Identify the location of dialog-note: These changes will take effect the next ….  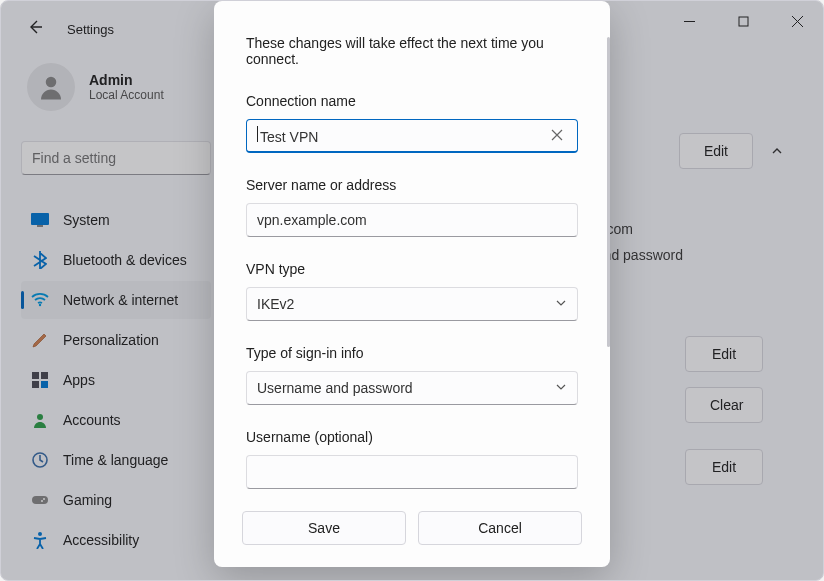
(412, 51).